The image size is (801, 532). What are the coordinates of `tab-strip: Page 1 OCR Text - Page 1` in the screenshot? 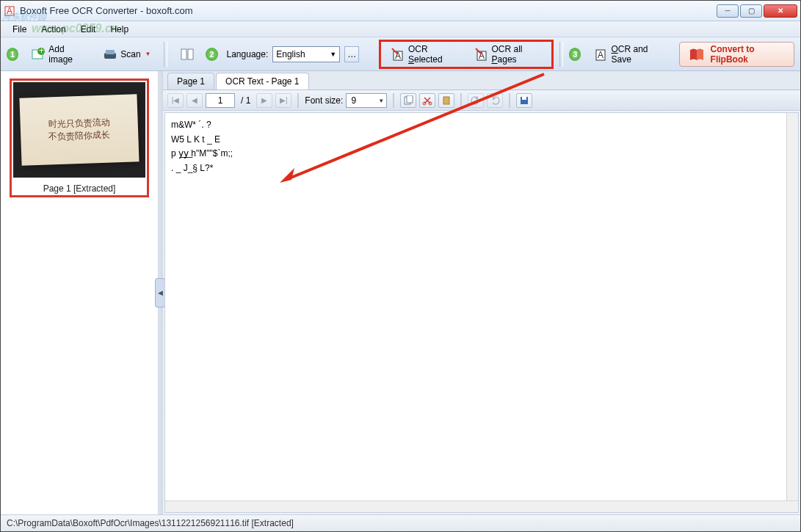 It's located at (482, 81).